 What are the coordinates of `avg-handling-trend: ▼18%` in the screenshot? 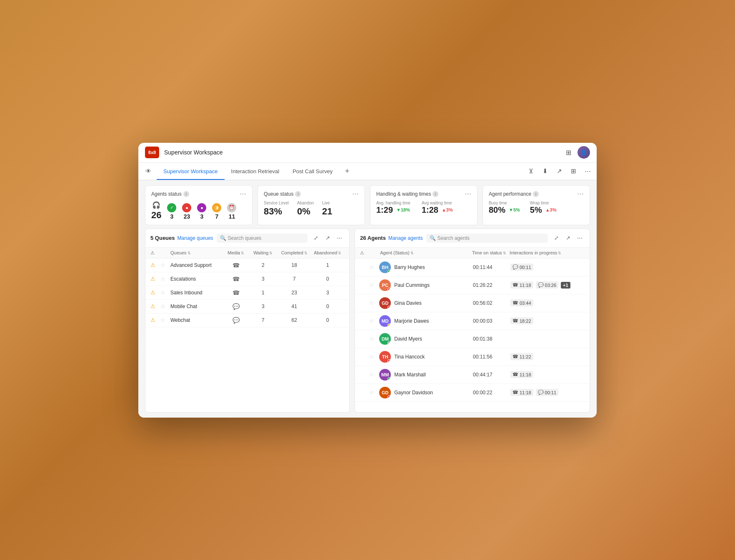 It's located at (403, 210).